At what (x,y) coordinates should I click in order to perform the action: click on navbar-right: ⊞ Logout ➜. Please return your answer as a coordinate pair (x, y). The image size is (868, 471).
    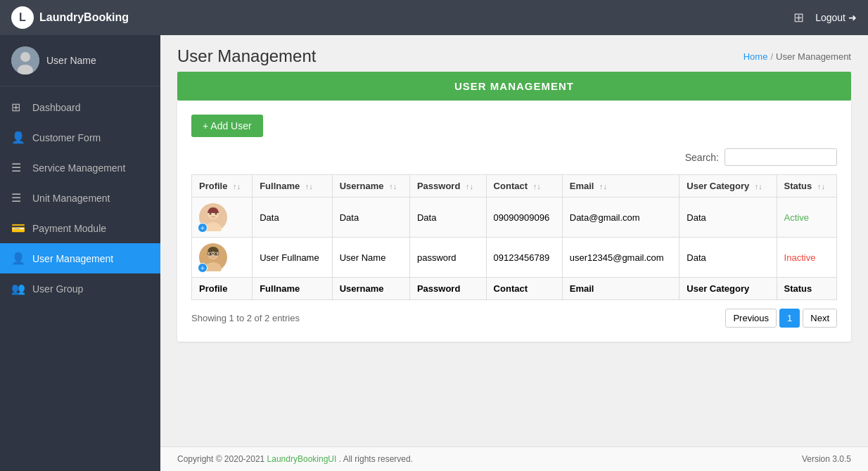
    Looking at the image, I should click on (825, 18).